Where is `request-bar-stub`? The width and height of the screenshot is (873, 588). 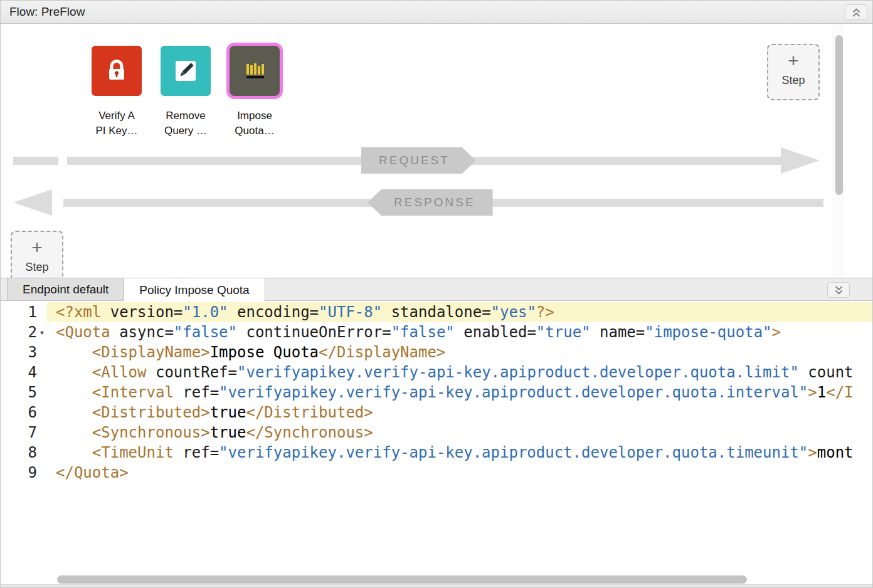
request-bar-stub is located at coordinates (36, 160).